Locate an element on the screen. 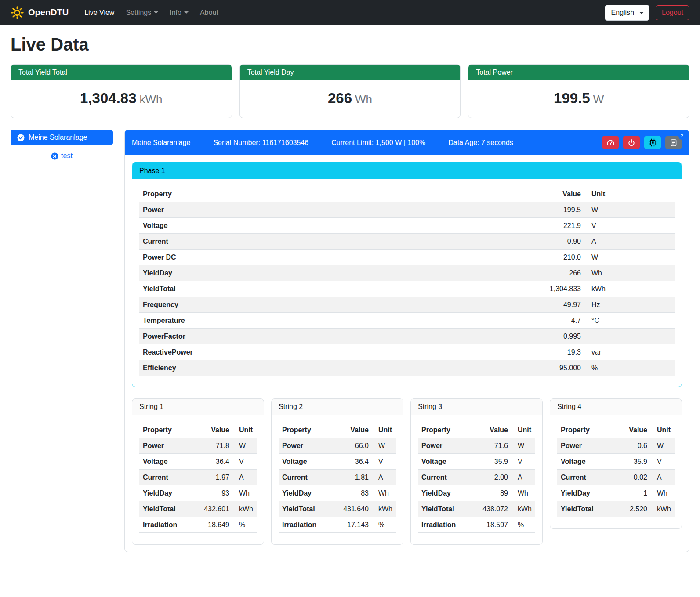  nav-item-live-view: Live View is located at coordinates (99, 13).